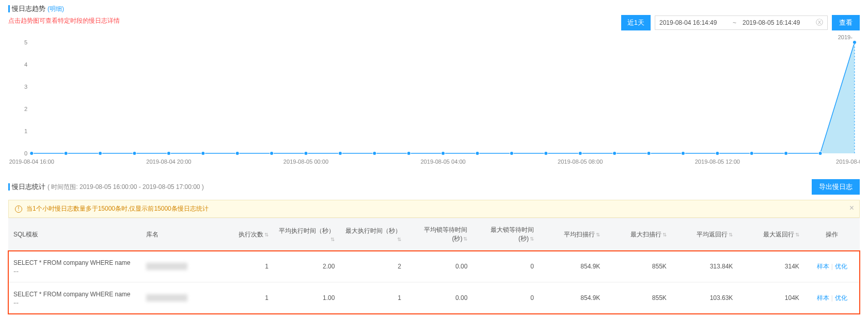 The width and height of the screenshot is (868, 333). What do you see at coordinates (177, 234) in the screenshot?
I see `col-db: 库名` at bounding box center [177, 234].